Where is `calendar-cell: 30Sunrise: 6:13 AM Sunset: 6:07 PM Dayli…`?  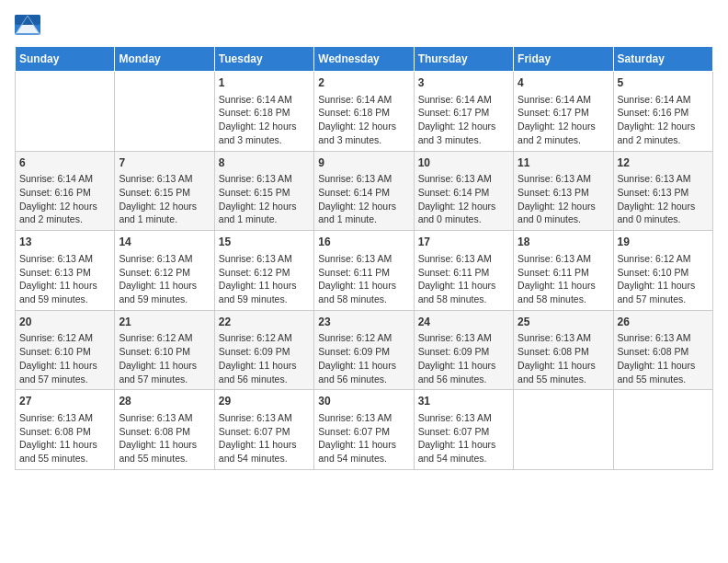 calendar-cell: 30Sunrise: 6:13 AM Sunset: 6:07 PM Dayli… is located at coordinates (364, 431).